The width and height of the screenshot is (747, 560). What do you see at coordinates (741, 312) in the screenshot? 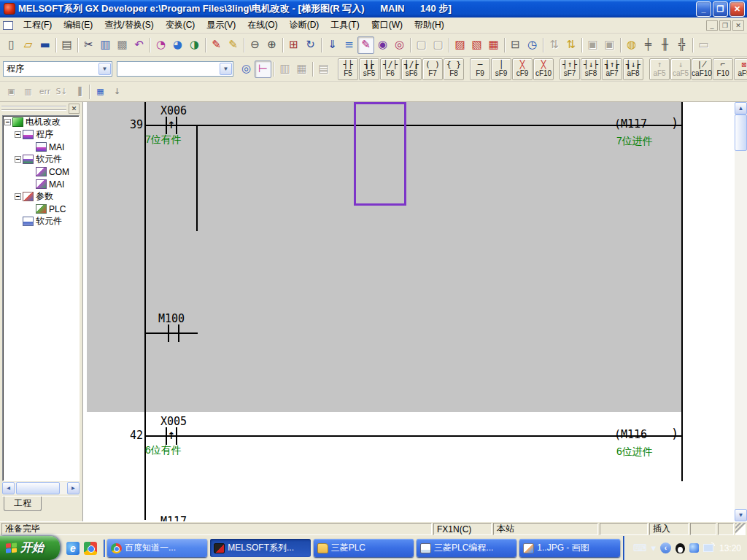
I see `ladder-vscrollbar: ▲ ▼` at bounding box center [741, 312].